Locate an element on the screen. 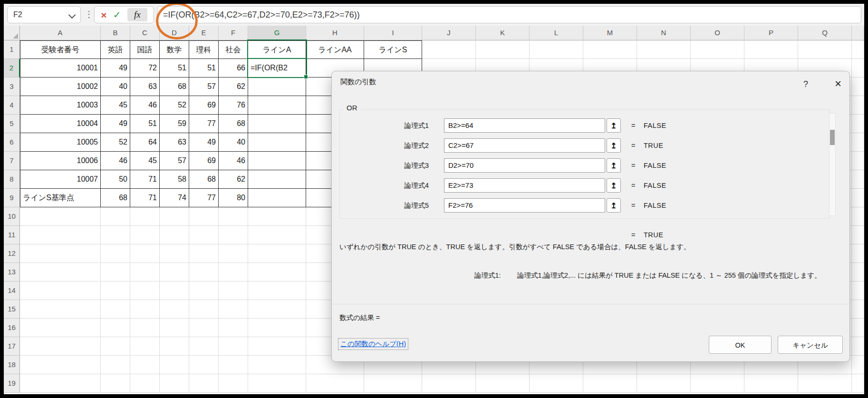 This screenshot has width=868, height=398. cell-D5: 59 is located at coordinates (174, 124).